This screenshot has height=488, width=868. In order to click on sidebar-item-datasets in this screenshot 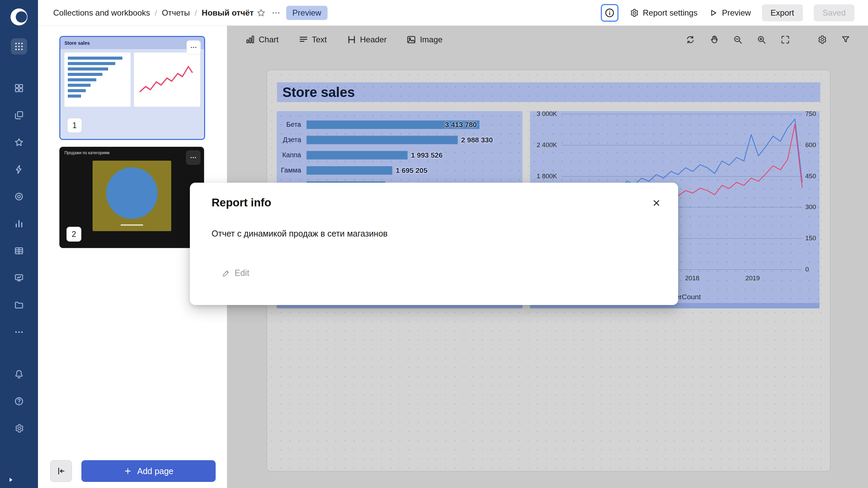, I will do `click(19, 197)`.